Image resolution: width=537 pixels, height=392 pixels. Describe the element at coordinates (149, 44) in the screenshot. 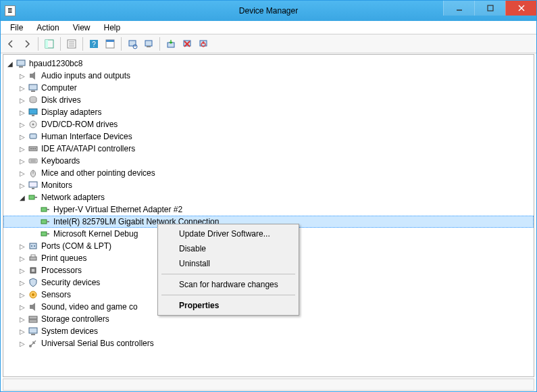

I see `devices-printers-button` at that location.